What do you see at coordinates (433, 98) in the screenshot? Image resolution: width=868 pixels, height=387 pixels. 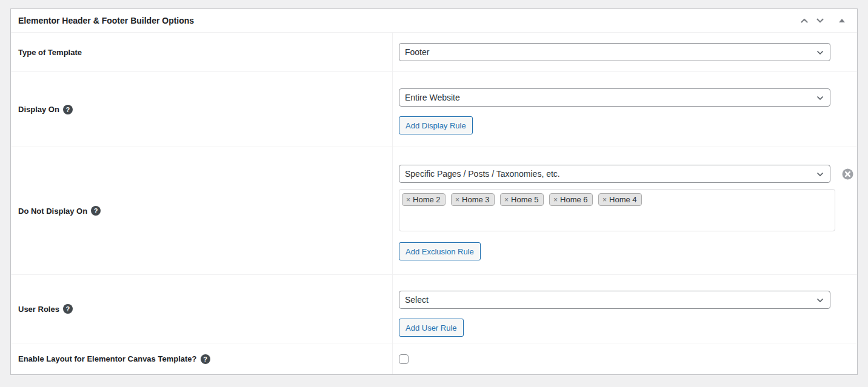 I see `display-on-select-value: Entire Website` at bounding box center [433, 98].